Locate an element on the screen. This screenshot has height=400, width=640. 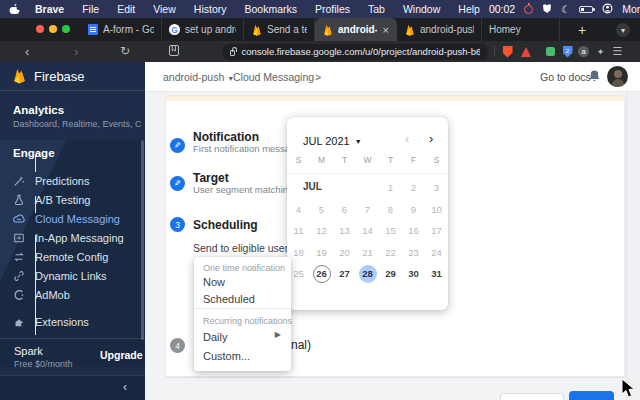
brave-shield-icon is located at coordinates (508, 52).